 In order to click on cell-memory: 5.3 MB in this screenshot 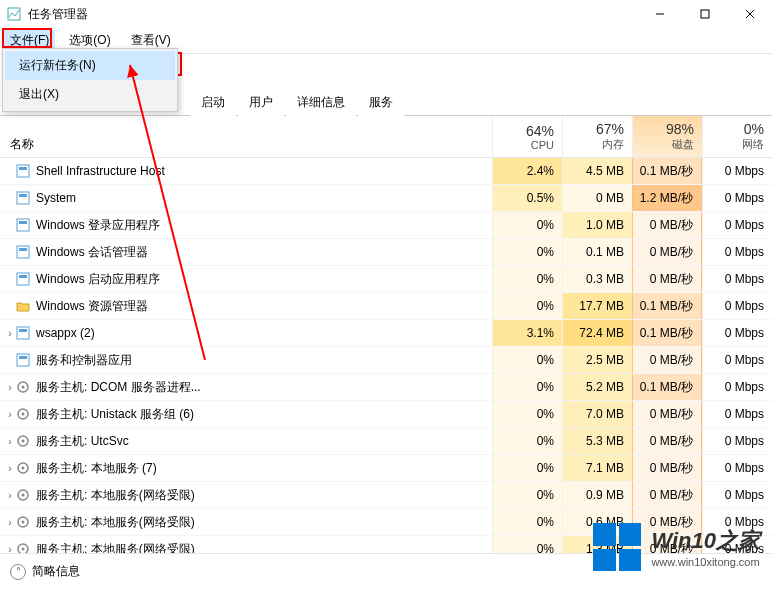, I will do `click(597, 441)`.